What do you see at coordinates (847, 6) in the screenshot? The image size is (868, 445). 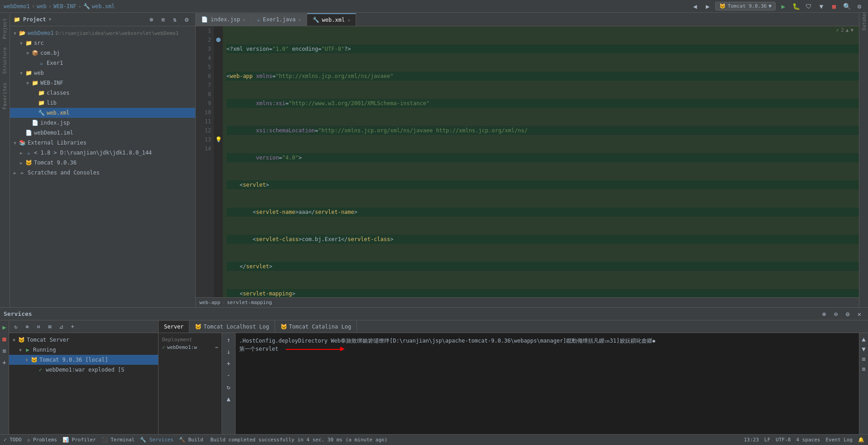 I see `search-button: 🔍` at bounding box center [847, 6].